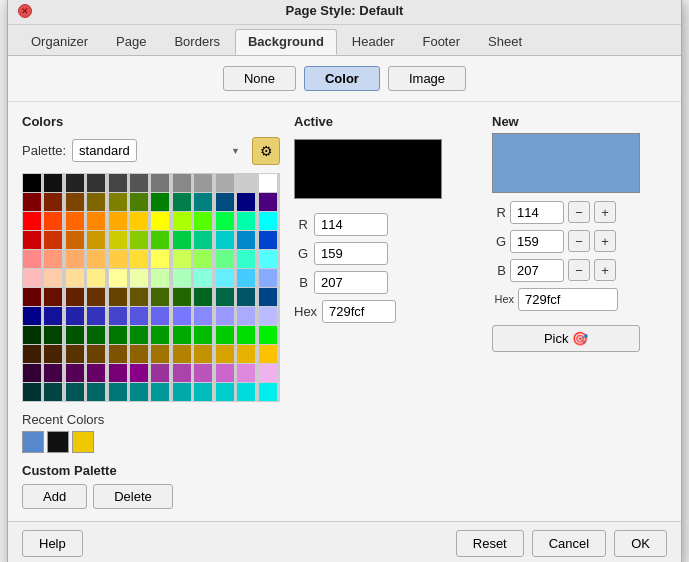  I want to click on pick-button: Pick 🎯, so click(566, 338).